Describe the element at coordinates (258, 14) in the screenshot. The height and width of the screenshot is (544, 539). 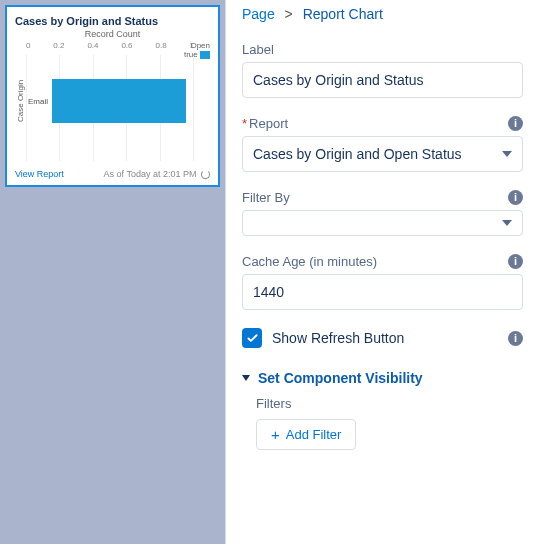
I see `breadcrumb-root: Page` at that location.